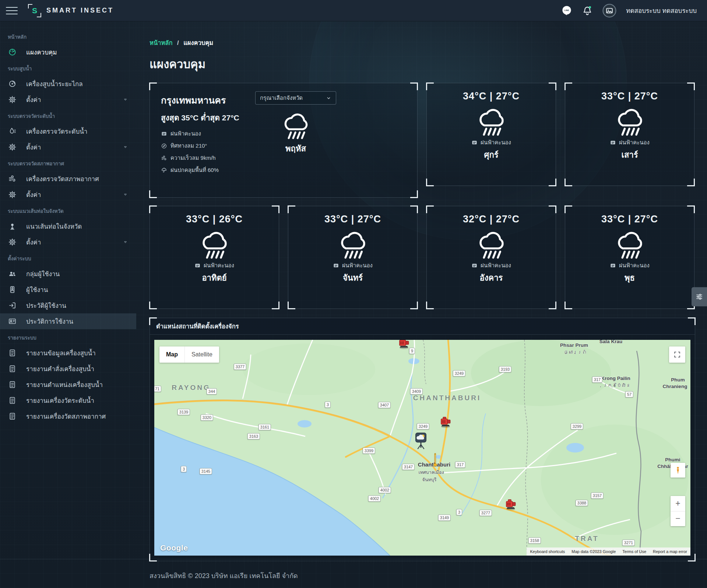  I want to click on panel-settings-tab, so click(699, 297).